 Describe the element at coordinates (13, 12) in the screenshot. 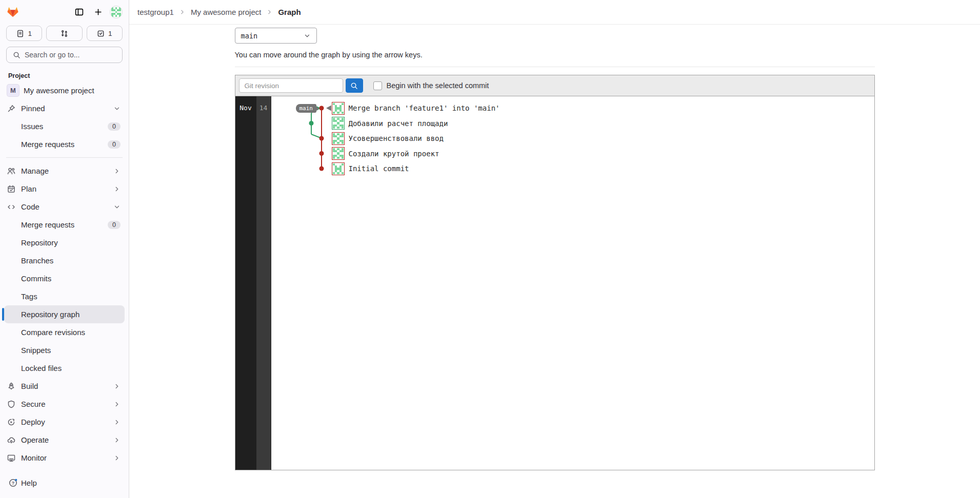

I see `gitlab-logo` at that location.